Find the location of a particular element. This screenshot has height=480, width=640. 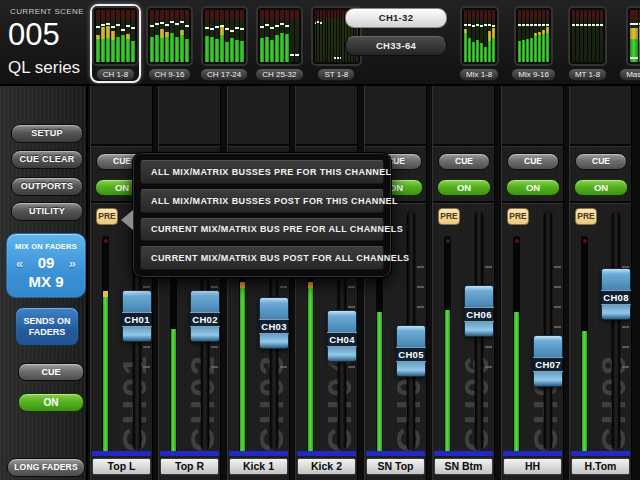

fader-cap: CH05 is located at coordinates (411, 351).